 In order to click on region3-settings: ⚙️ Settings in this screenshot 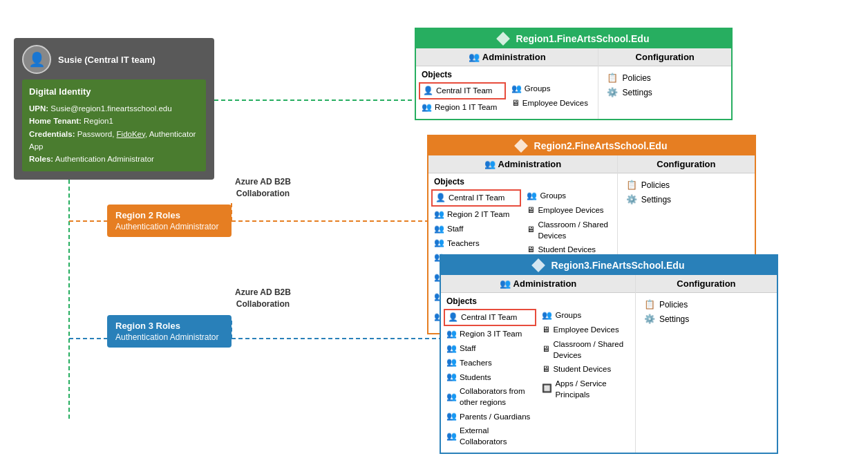, I will do `click(706, 319)`.